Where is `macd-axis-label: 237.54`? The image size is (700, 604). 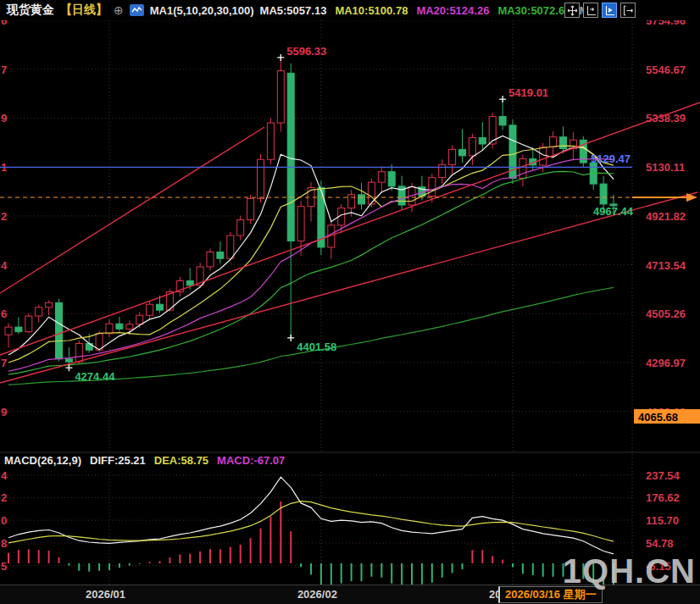 macd-axis-label: 237.54 is located at coordinates (663, 476).